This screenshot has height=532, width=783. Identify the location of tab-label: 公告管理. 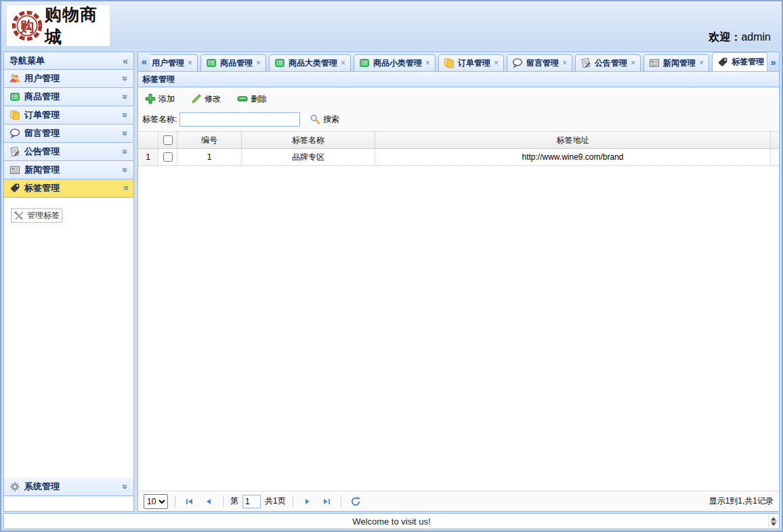
(611, 64).